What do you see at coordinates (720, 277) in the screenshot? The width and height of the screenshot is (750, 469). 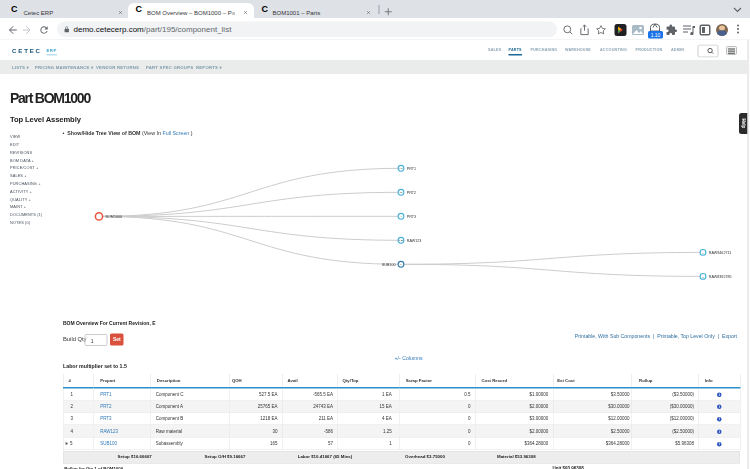 I see `svg-text: RAW8392785` at bounding box center [720, 277].